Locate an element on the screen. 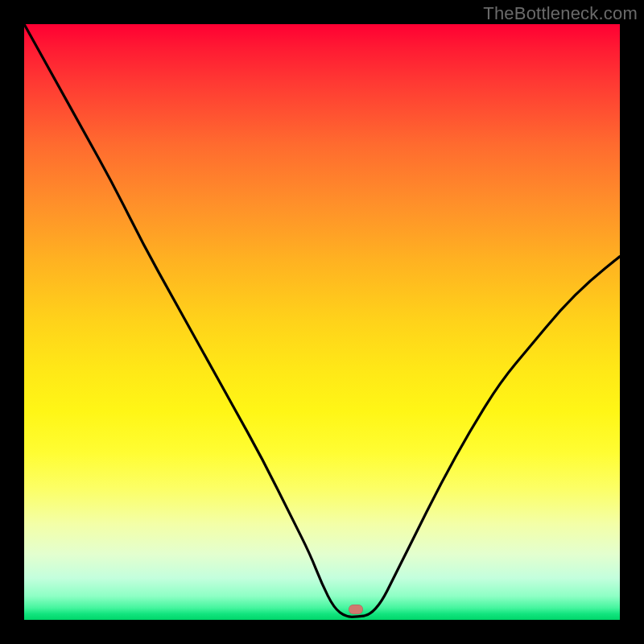 The height and width of the screenshot is (644, 644). watermark-text: TheBottleneck.com is located at coordinates (560, 14).